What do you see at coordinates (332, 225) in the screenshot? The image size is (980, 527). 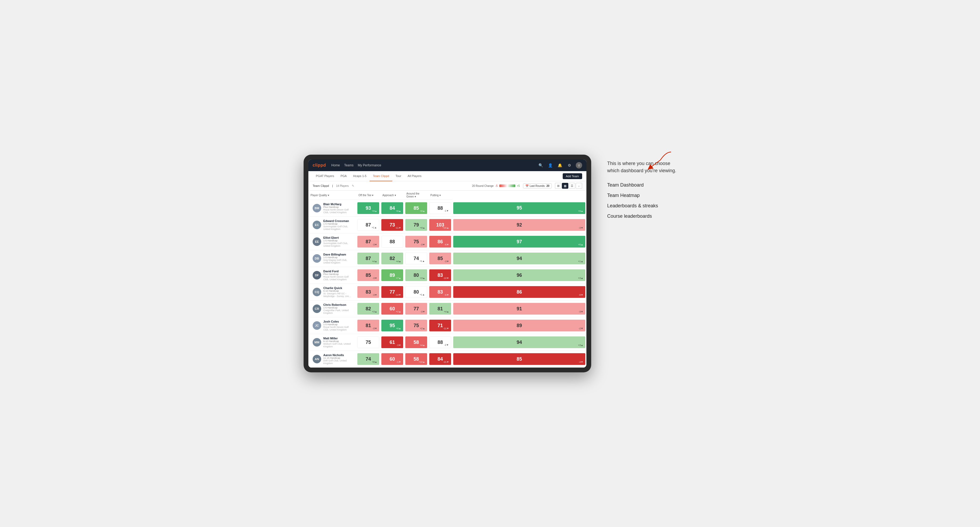 I see `player-cell-1: ECEdward Crossman1-5 HandicapSunningdale…` at bounding box center [332, 225].